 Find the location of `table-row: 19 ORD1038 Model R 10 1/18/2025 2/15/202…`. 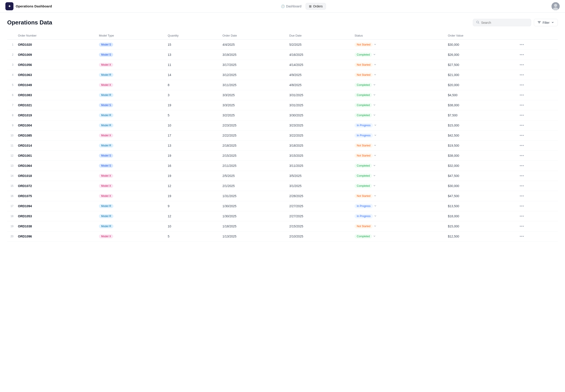

table-row: 19 ORD1038 Model R 10 1/18/2025 2/15/202… is located at coordinates (282, 226).